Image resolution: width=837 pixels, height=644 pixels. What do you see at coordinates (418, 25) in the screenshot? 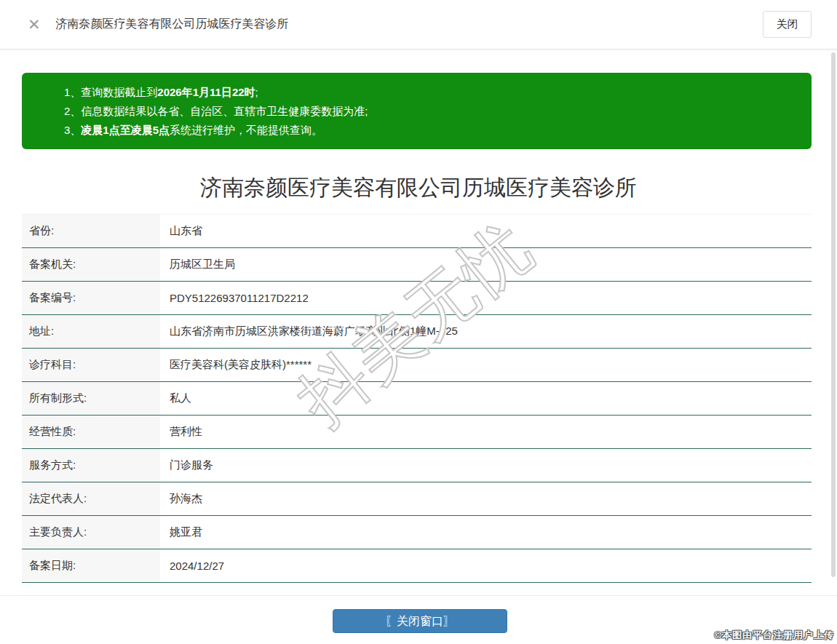
I see `top-bar: ✕ 济南奈颜医疗美容有限公司历城医疗美容诊所 关闭` at bounding box center [418, 25].